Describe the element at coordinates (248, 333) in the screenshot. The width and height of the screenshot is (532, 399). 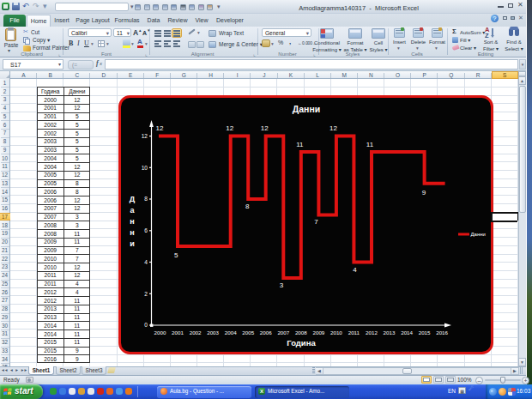
I see `svg-text: 2005` at that location.